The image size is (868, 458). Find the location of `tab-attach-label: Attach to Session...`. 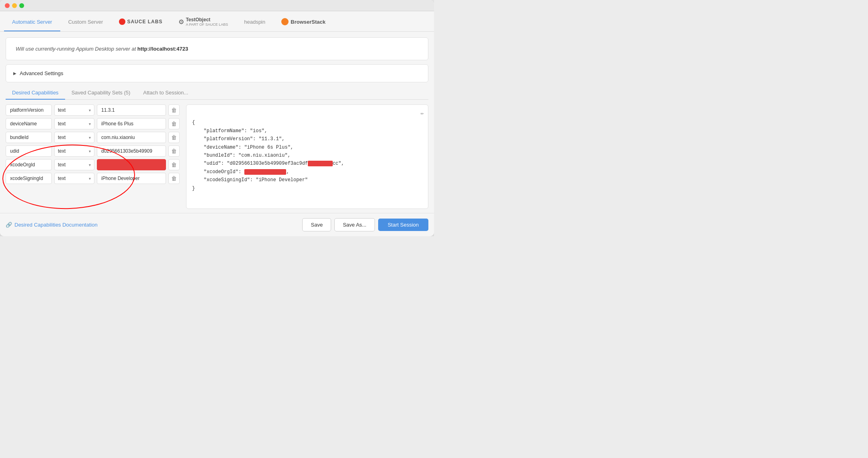

tab-attach-label: Attach to Session... is located at coordinates (166, 92).